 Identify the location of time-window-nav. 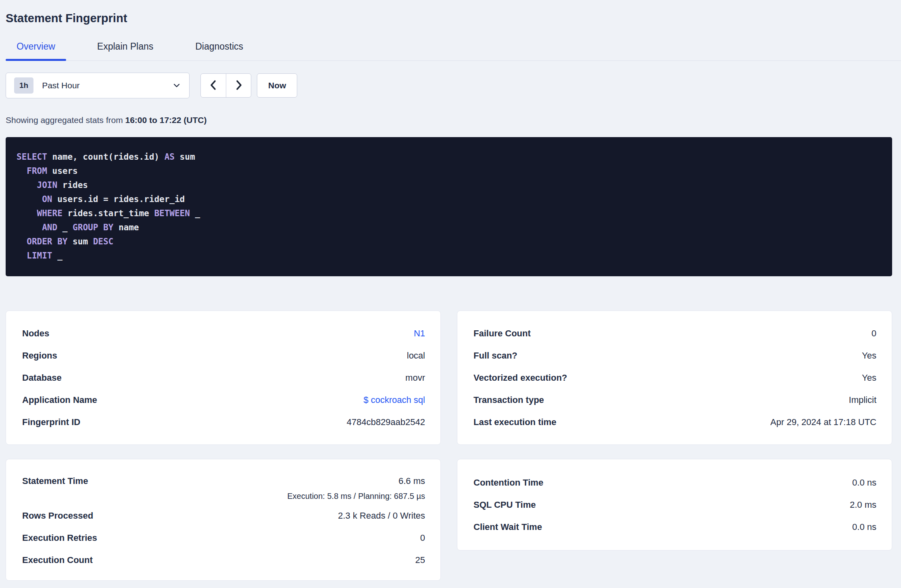
(226, 85).